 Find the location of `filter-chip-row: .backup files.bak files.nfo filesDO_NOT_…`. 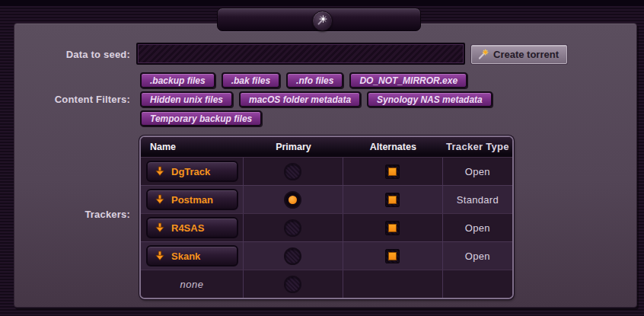

filter-chip-row: .backup files.bak files.nfo filesDO_NOT_… is located at coordinates (317, 81).